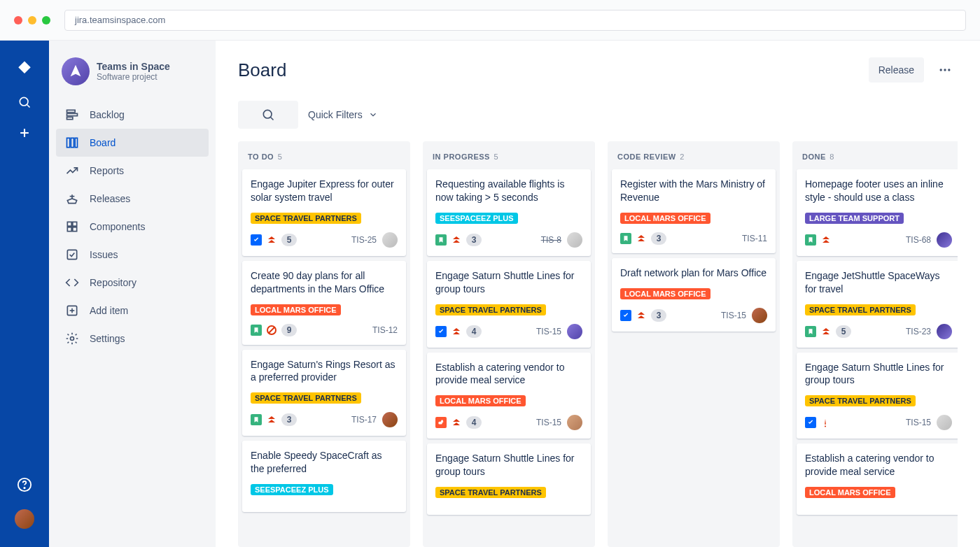 Image resolution: width=980 pixels, height=547 pixels. Describe the element at coordinates (113, 283) in the screenshot. I see `sidebar-item-label: Repository` at that location.